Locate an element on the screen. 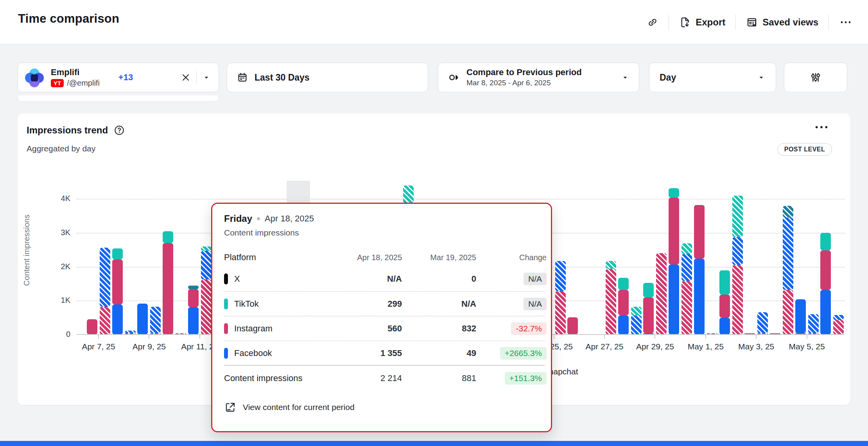 The height and width of the screenshot is (446, 868). profile-name: Emplifi is located at coordinates (75, 72).